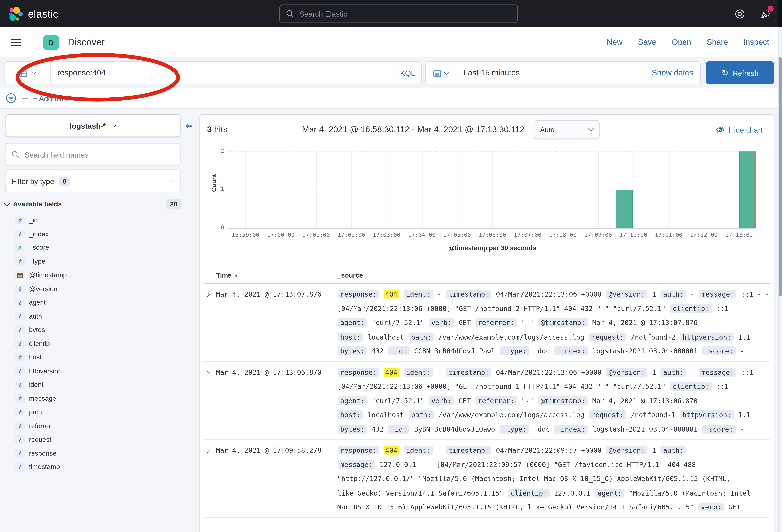  Describe the element at coordinates (681, 42) in the screenshot. I see `header-action-open: Open` at that location.